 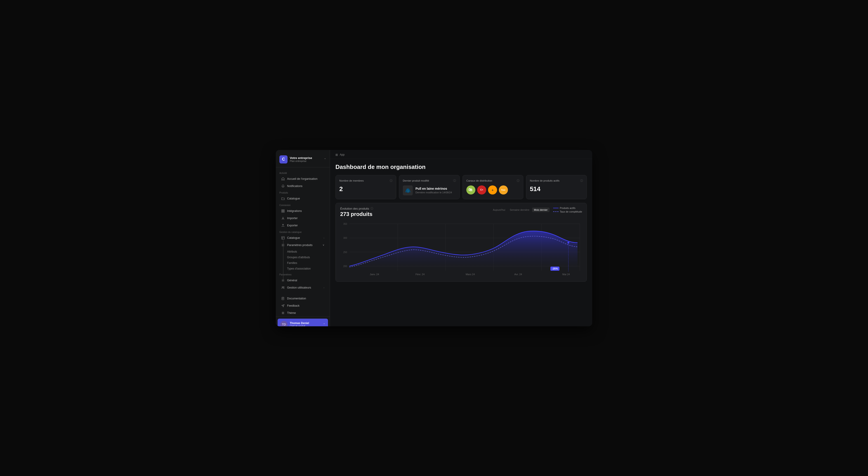 What do you see at coordinates (391, 181) in the screenshot?
I see `info-icon-membres: ⓘ` at bounding box center [391, 181].